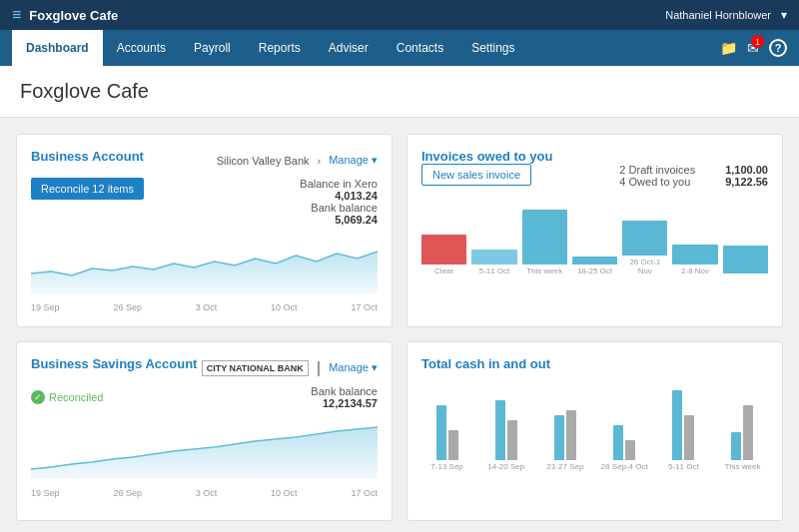 The image size is (799, 532). Describe the element at coordinates (595, 271) in the screenshot. I see `bar-label-3: 18-25 Oct` at that location.